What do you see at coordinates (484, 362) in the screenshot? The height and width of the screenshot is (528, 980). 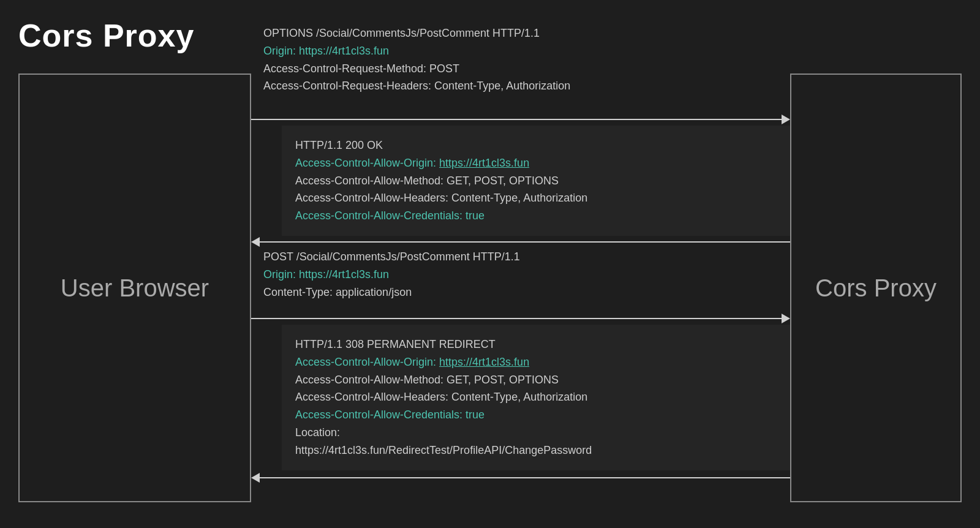 I see `resp2-line2-link: https://4rt1cl3s.fun` at bounding box center [484, 362].